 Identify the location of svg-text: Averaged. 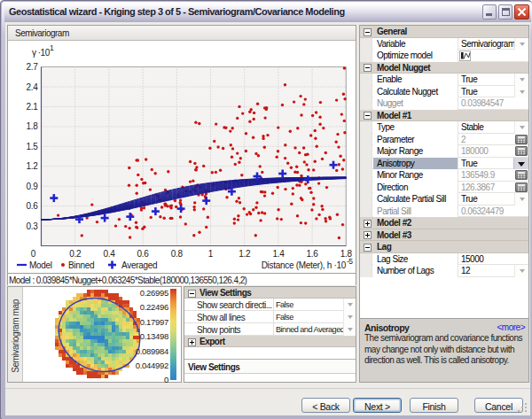
(139, 266).